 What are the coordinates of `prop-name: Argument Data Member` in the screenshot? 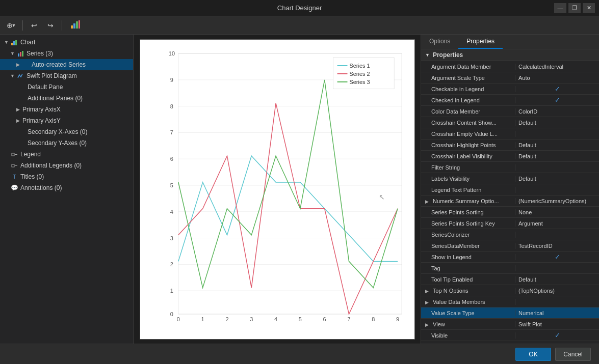 It's located at (468, 67).